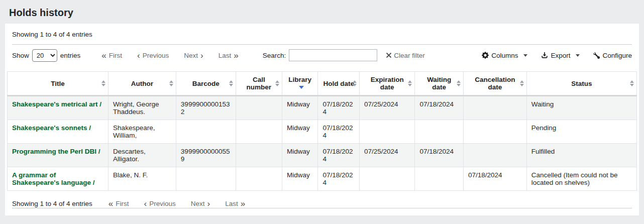 This screenshot has width=644, height=224. What do you see at coordinates (387, 132) in the screenshot?
I see `cell-expiration-date` at bounding box center [387, 132].